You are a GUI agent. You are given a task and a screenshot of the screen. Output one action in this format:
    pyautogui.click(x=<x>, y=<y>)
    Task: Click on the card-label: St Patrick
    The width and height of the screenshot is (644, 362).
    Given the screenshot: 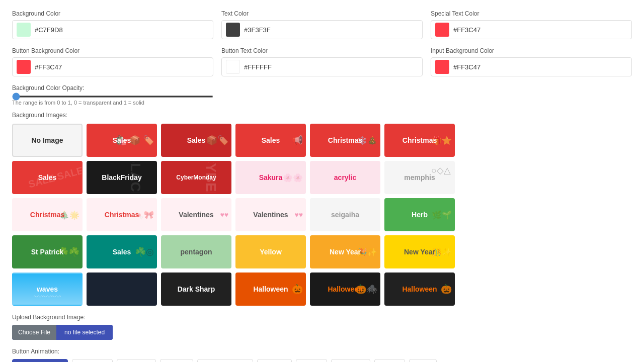 What is the action you would take?
    pyautogui.click(x=47, y=252)
    